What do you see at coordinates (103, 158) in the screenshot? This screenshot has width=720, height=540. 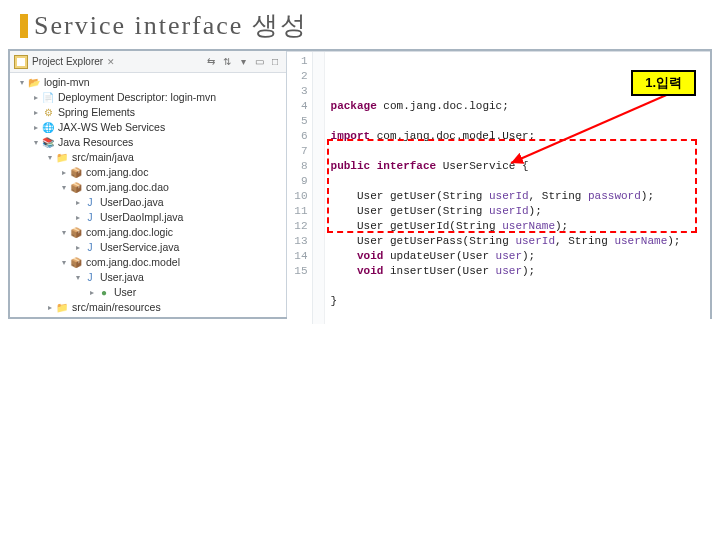 I see `tree-node-label: src/main/java` at bounding box center [103, 158].